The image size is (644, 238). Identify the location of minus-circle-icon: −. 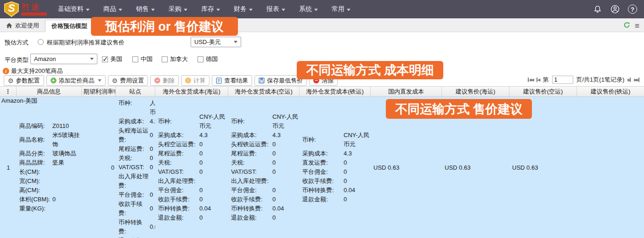
(157, 81).